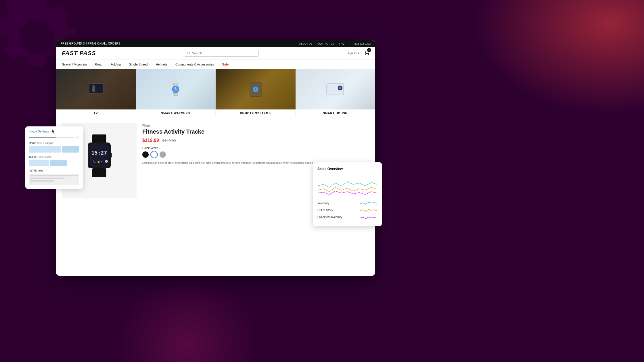 The height and width of the screenshot is (362, 644). Describe the element at coordinates (138, 64) in the screenshot. I see `nav-item-single-speed: Single Speed` at that location.